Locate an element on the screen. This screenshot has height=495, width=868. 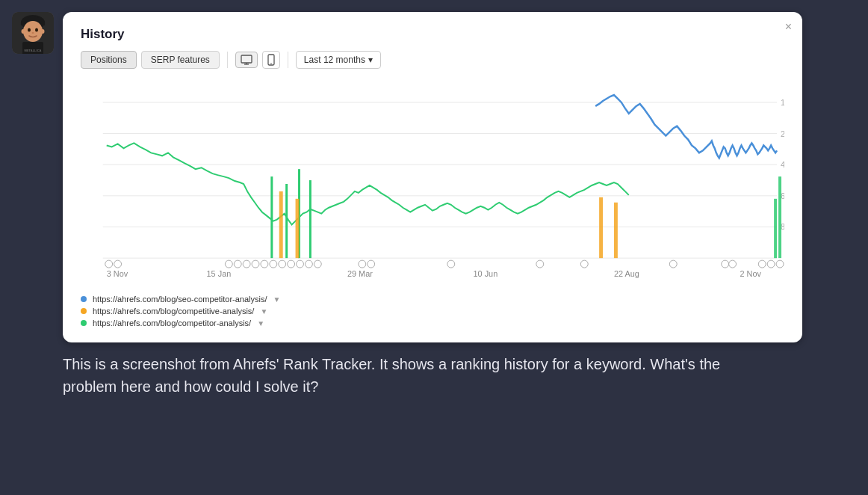
close-button: × is located at coordinates (789, 27).